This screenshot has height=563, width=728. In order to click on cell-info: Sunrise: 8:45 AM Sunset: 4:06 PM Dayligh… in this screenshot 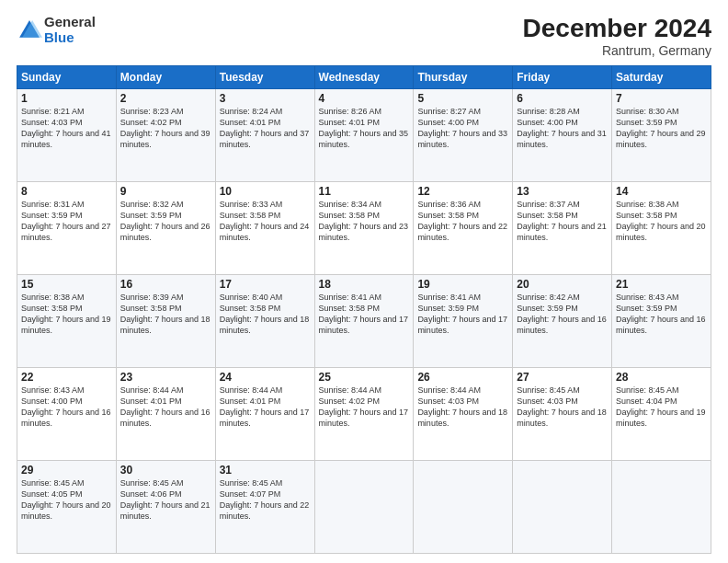, I will do `click(165, 500)`.